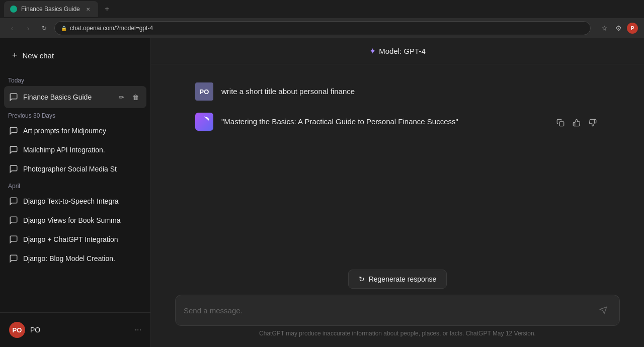 The width and height of the screenshot is (644, 347). Describe the element at coordinates (66, 97) in the screenshot. I see `chat-item-text: Finance Basics Guide` at that location.